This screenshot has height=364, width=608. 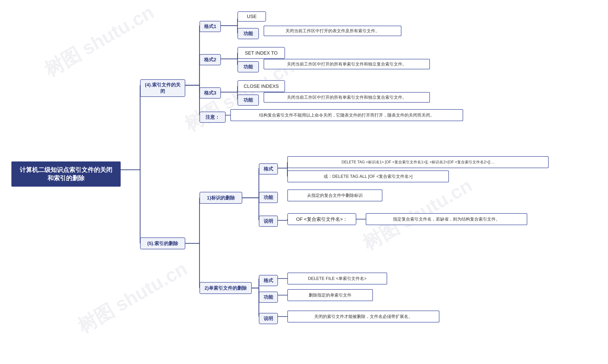 I want to click on del-file-note-text-node: 关闭的索引文件才能被删除，文件名必须带扩展名。, so click(x=363, y=316).